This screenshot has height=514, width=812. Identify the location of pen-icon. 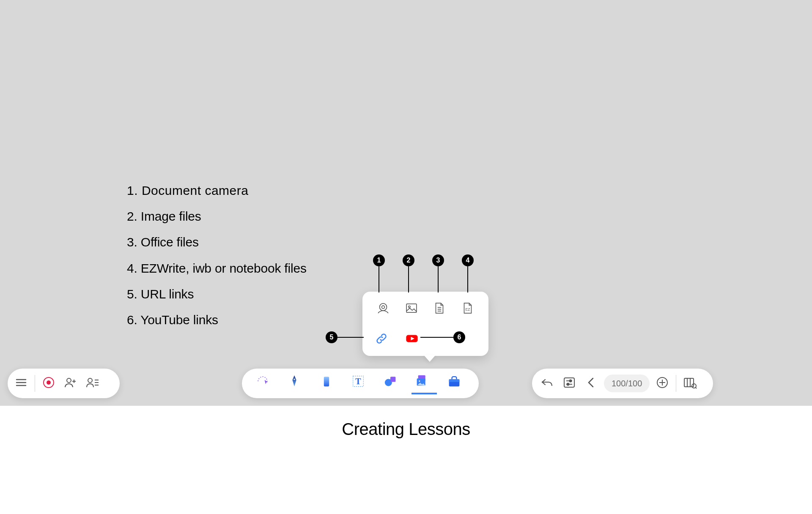
(296, 383).